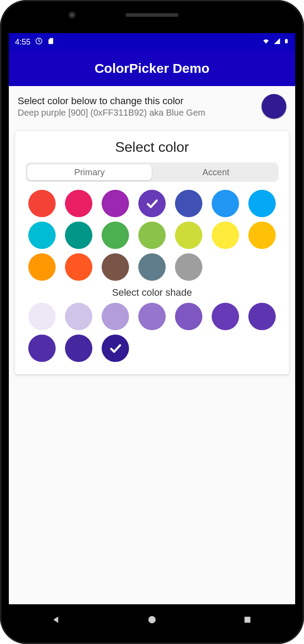 The image size is (304, 644). I want to click on tab-primary: Primary, so click(89, 172).